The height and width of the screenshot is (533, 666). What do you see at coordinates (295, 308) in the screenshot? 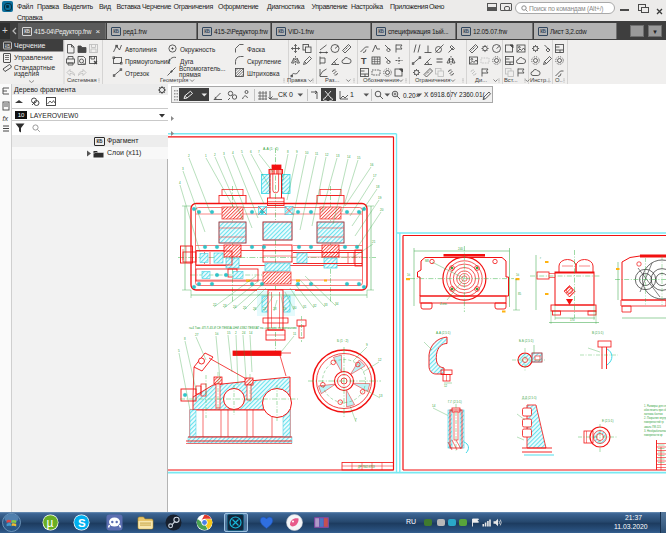
I see `svg-text: 30` at bounding box center [295, 308].